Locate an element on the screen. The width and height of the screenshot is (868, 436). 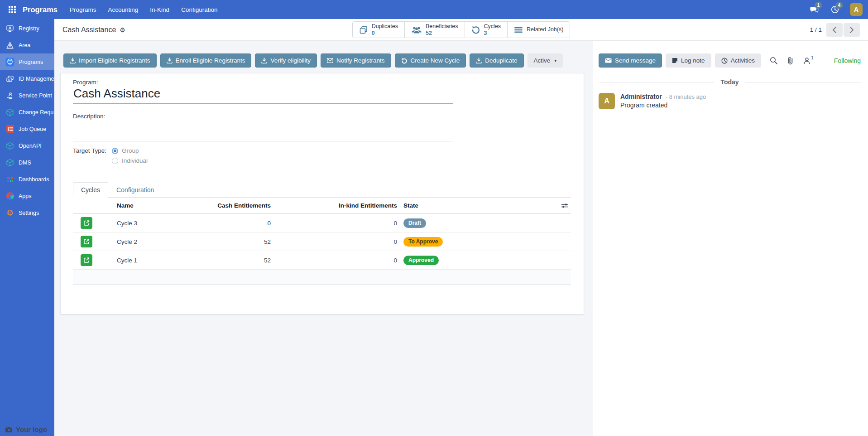
sidebar-item-service-point: Service Point is located at coordinates (27, 95).